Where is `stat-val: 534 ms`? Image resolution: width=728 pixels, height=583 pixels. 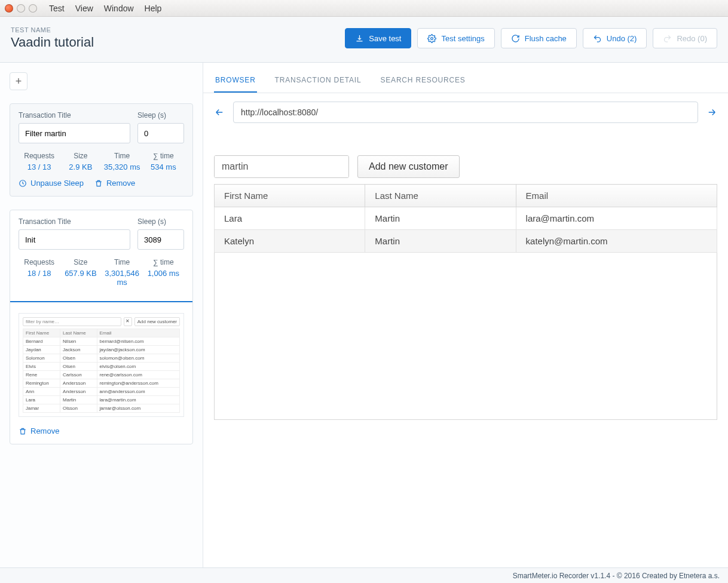
stat-val: 534 ms is located at coordinates (164, 167).